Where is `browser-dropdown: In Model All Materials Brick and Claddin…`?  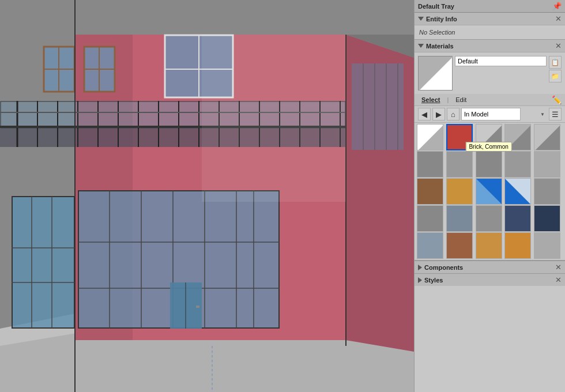
browser-dropdown: In Model All Materials Brick and Claddin… is located at coordinates (491, 114).